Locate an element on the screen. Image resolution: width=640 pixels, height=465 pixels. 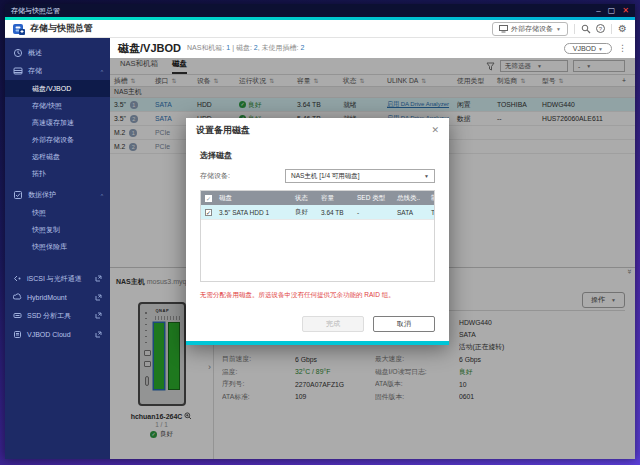
finish-button: 完成 is located at coordinates (333, 324).